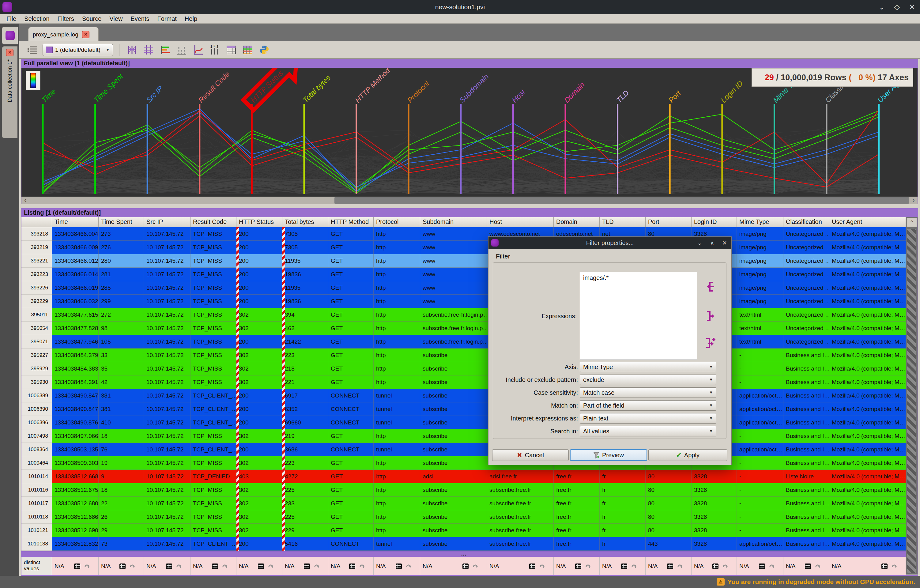 The width and height of the screenshot is (920, 588). I want to click on table-row: 10101381334038512.8327310.107.145.72TCP_…, so click(464, 544).